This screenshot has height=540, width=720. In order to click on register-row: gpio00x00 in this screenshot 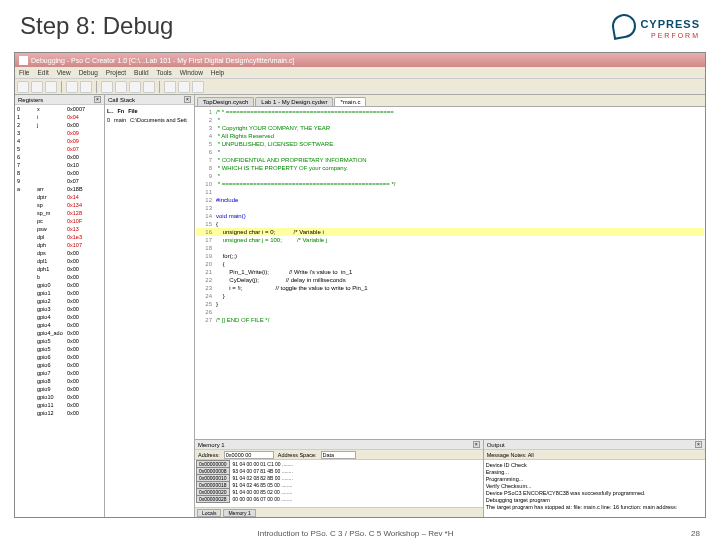, I will do `click(60, 285)`.